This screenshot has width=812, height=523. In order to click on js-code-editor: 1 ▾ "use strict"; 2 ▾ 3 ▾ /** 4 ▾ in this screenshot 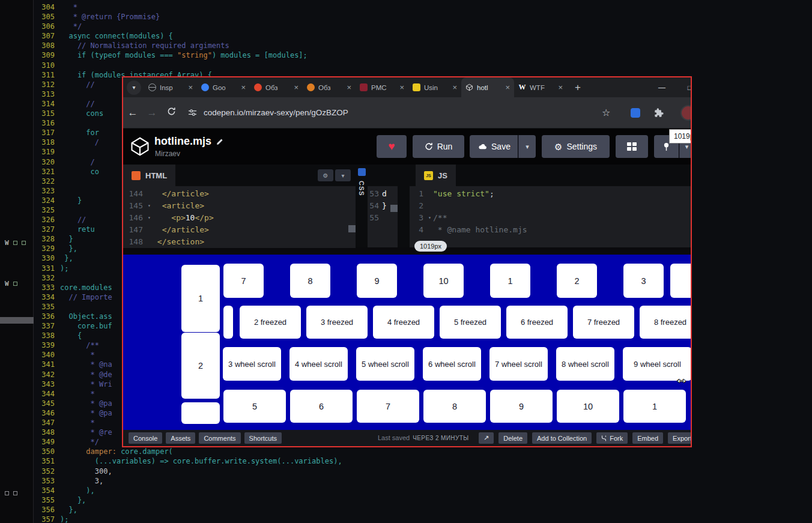, I will do `click(550, 217)`.